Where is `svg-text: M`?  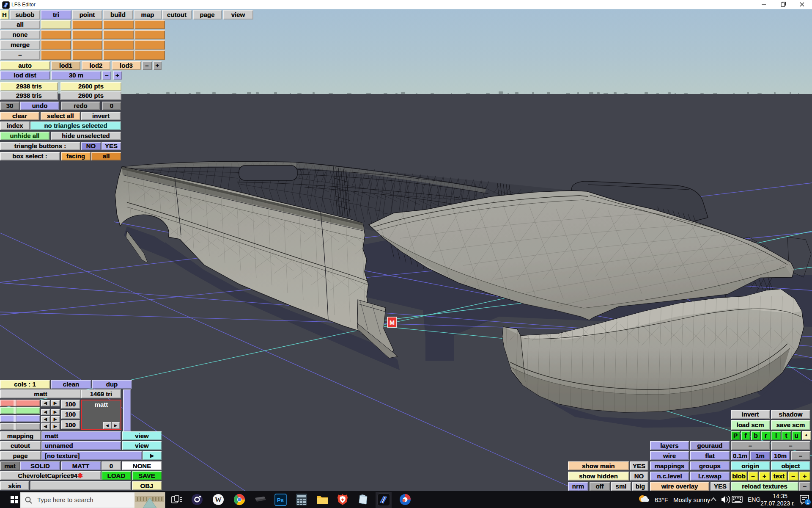 svg-text: M is located at coordinates (392, 323).